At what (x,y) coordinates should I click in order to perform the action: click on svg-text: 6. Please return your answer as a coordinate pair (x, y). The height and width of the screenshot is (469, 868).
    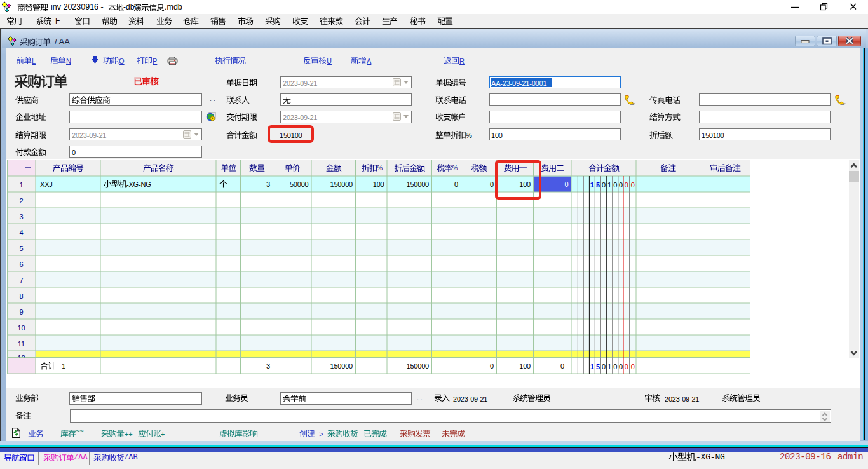
    Looking at the image, I should click on (21, 264).